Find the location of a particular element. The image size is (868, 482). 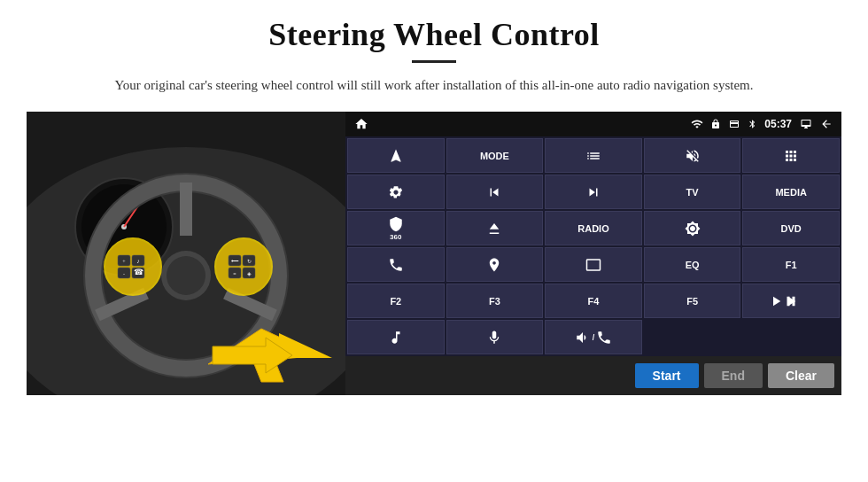

btn-eq: EQ is located at coordinates (693, 264).